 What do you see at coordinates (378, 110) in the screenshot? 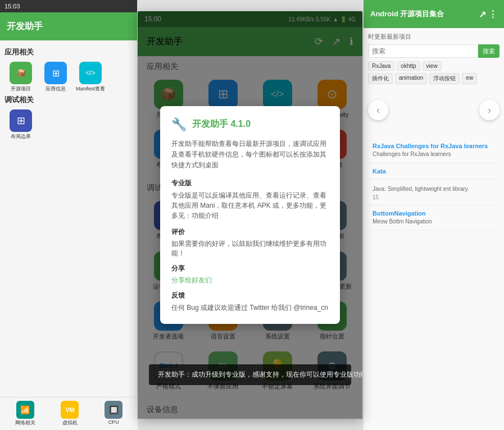
I see `nav-left-arrow: ‹` at bounding box center [378, 110].